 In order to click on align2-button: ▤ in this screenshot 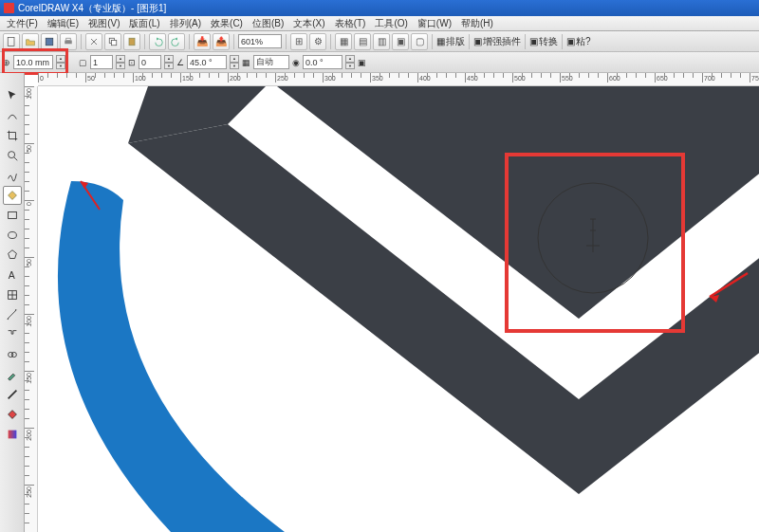, I will do `click(362, 42)`.